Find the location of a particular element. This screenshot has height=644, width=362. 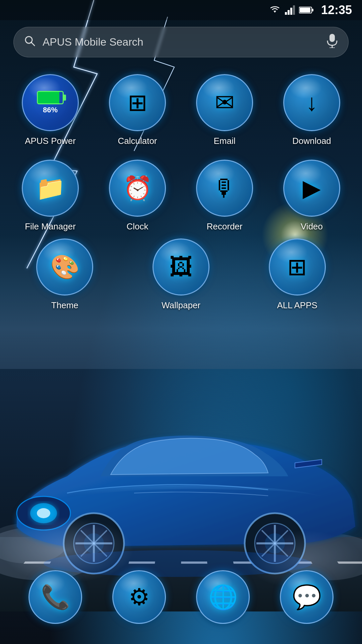

app-grid-row3: 🎨Theme🖼Wallpaper⊞ALL APPS is located at coordinates (181, 278).